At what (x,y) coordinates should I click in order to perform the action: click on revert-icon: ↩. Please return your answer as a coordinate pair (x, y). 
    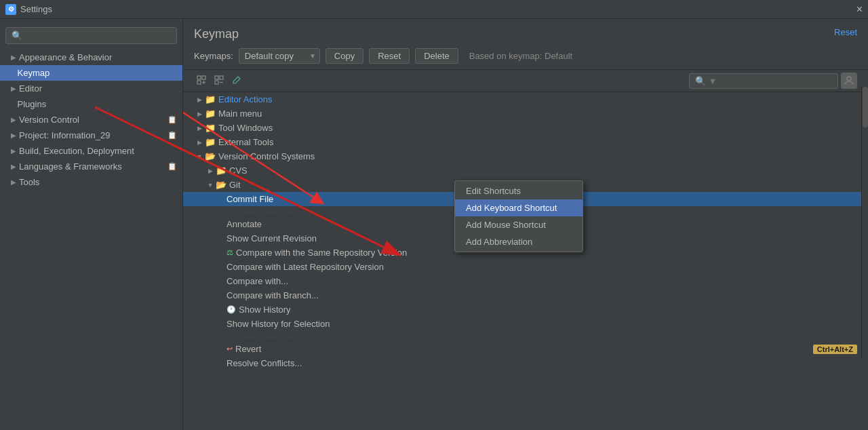
    Looking at the image, I should click on (229, 349).